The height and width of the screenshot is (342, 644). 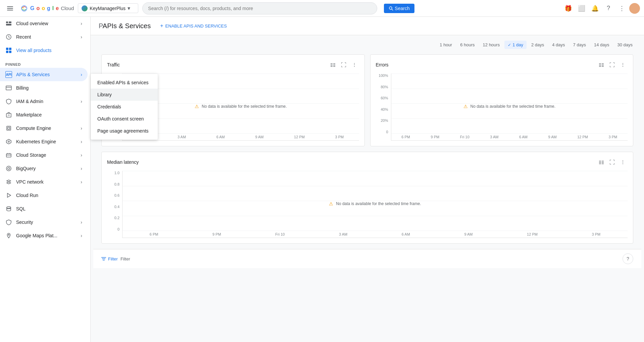 What do you see at coordinates (9, 75) in the screenshot?
I see `api-icon: API` at bounding box center [9, 75].